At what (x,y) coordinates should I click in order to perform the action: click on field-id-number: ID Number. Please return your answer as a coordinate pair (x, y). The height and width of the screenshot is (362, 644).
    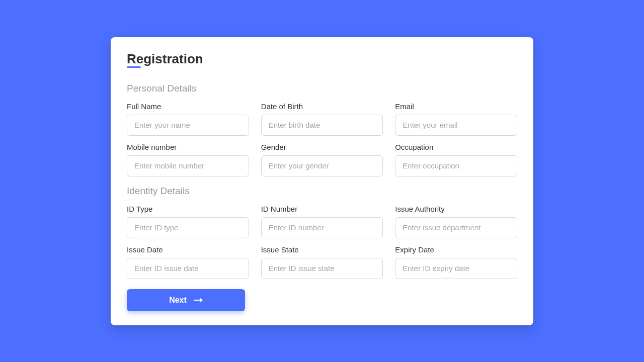
    Looking at the image, I should click on (322, 221).